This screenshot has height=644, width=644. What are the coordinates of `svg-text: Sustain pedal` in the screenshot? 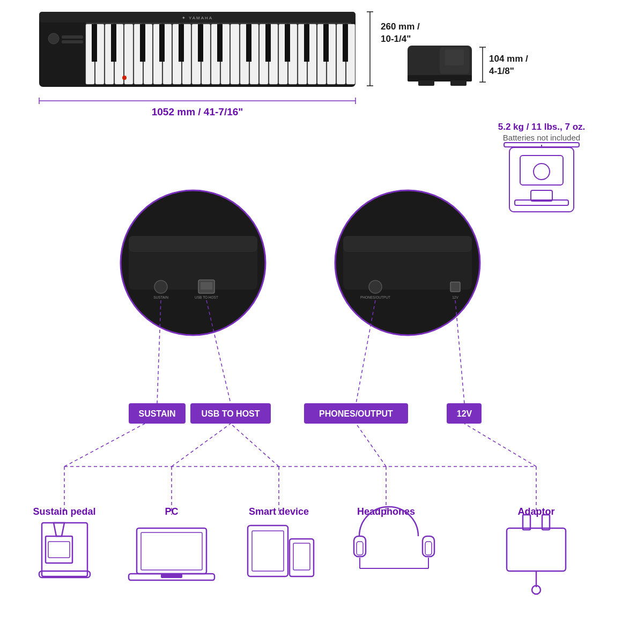 It's located at (64, 512).